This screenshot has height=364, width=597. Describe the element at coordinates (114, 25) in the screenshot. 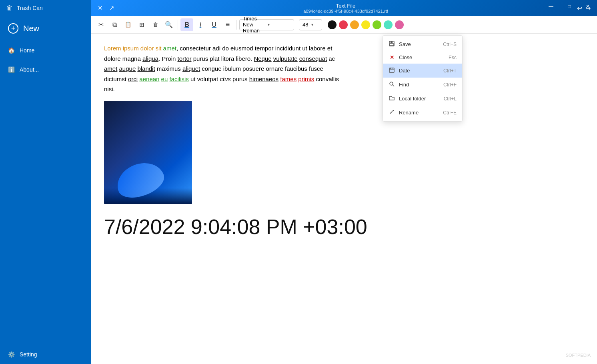

I see `copy-button: ⧉` at that location.